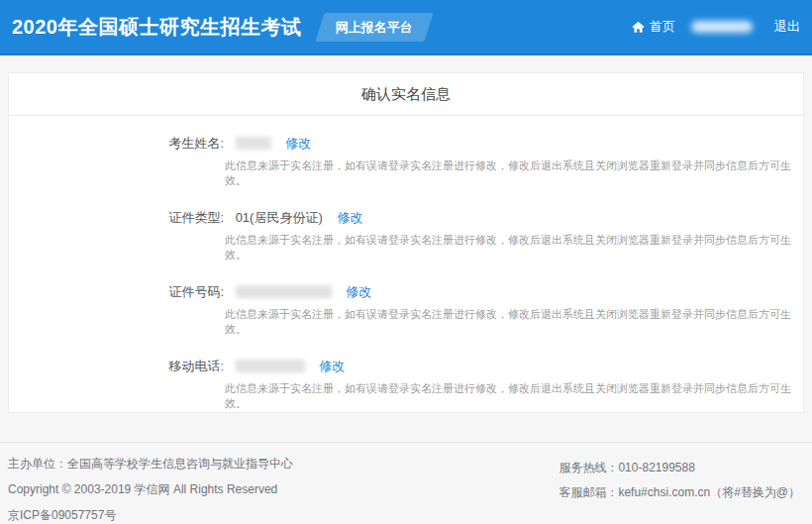 The width and height of the screenshot is (812, 524). Describe the element at coordinates (151, 513) in the screenshot. I see `footer-icp: 京ICP备09057757号` at that location.